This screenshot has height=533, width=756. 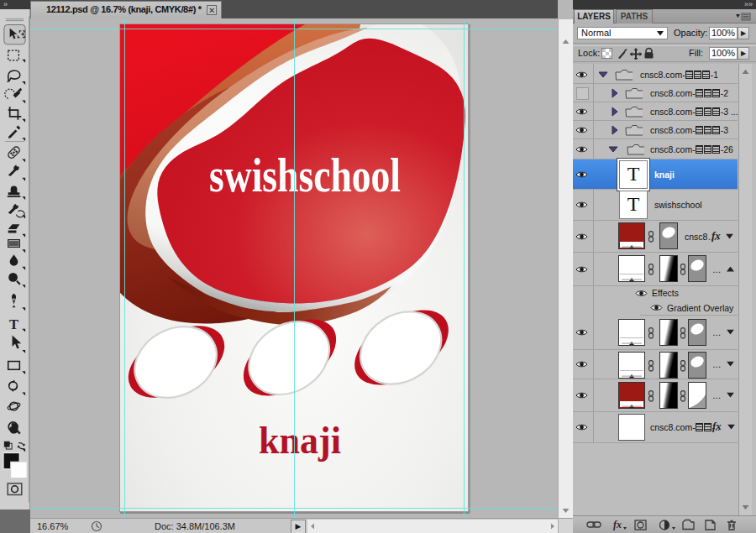 I want to click on svg-text: fx, so click(x=617, y=525).